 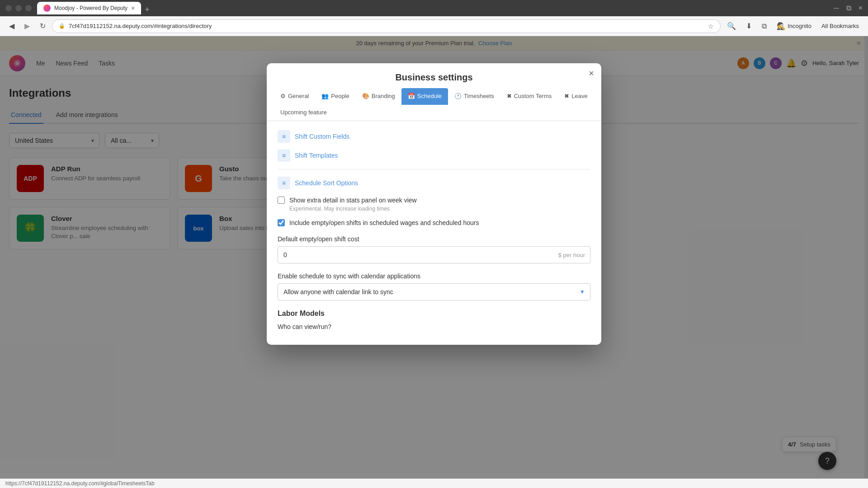 I want to click on branding-tab-icon: 🎨, so click(x=366, y=96).